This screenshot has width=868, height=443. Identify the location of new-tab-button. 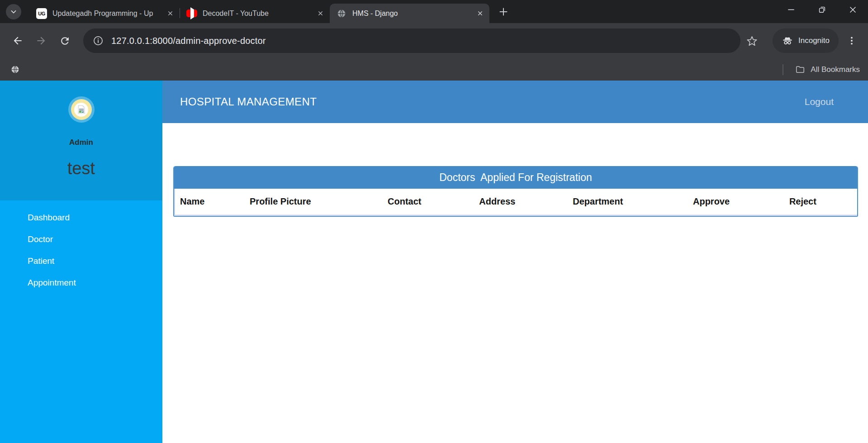
(503, 12).